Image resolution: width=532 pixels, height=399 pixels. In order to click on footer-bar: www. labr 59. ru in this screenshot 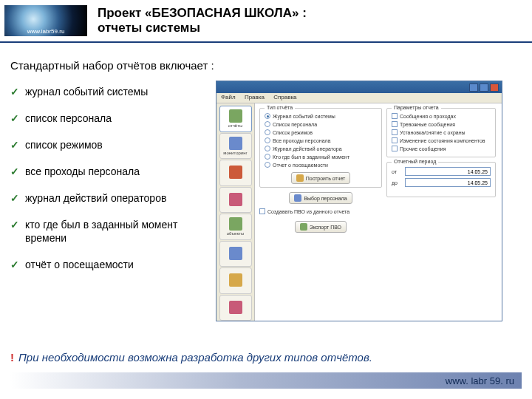, I will do `click(266, 381)`.